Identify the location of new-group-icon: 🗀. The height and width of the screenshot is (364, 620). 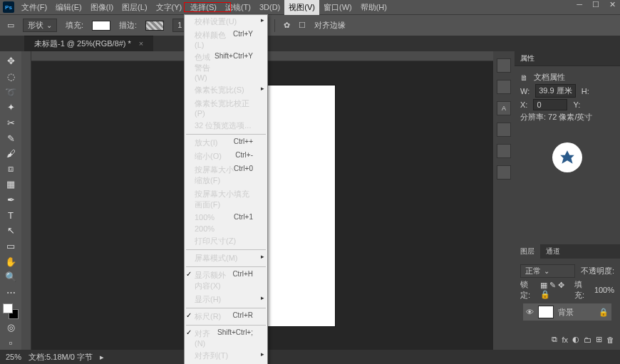
(587, 340).